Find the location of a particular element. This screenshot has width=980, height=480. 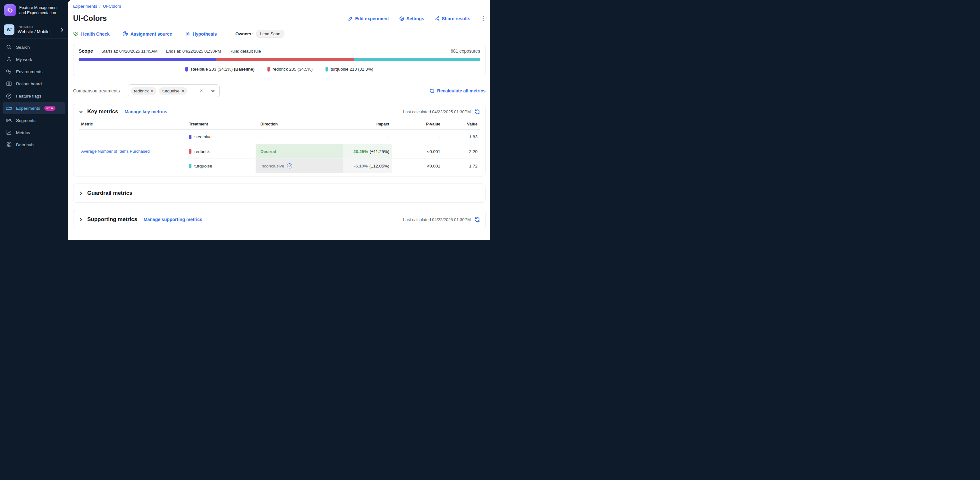

value-cell: 1.83 is located at coordinates (461, 137).